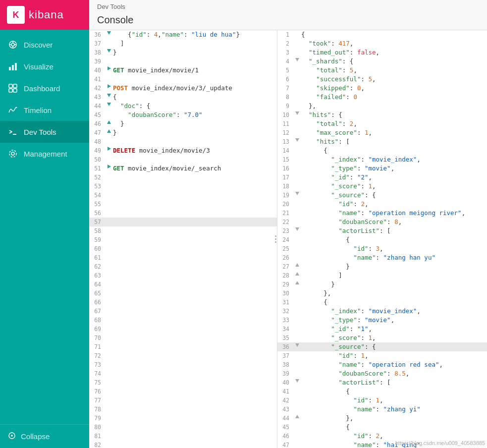 This screenshot has height=448, width=487. I want to click on response-line-number: 32, so click(285, 311).